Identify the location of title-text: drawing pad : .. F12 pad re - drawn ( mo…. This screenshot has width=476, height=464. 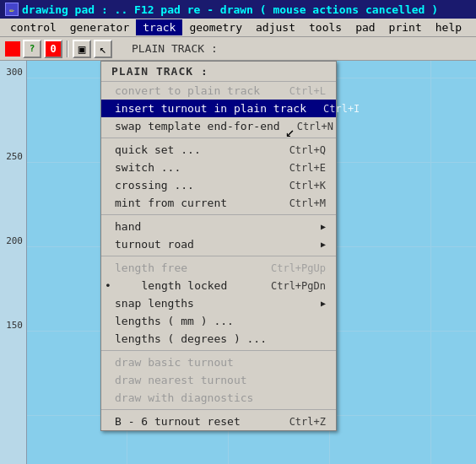
(230, 10).